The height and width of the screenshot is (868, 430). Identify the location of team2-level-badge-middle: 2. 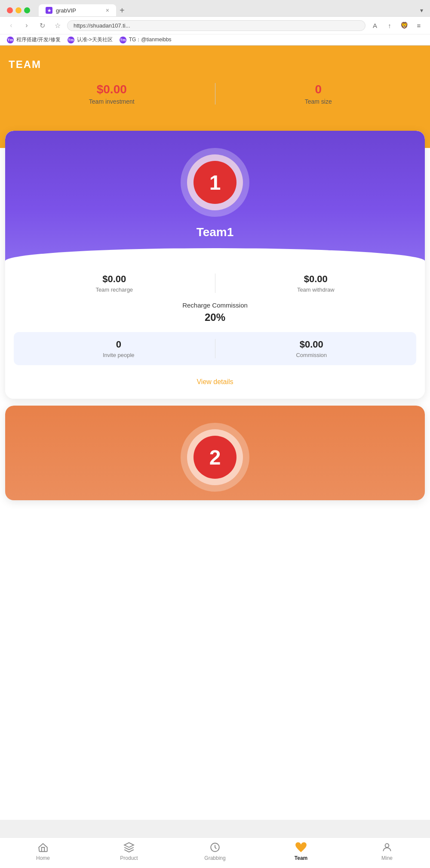
(215, 457).